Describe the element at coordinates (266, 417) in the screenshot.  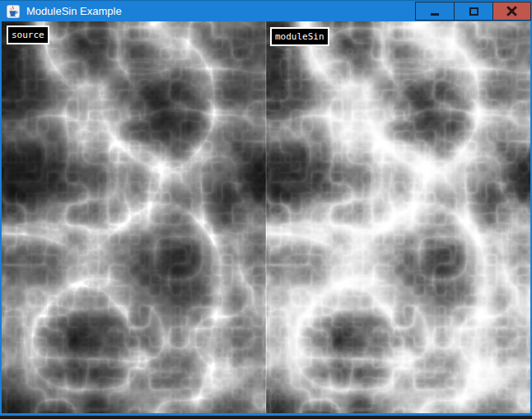
I see `desktop-shadow-strip` at that location.